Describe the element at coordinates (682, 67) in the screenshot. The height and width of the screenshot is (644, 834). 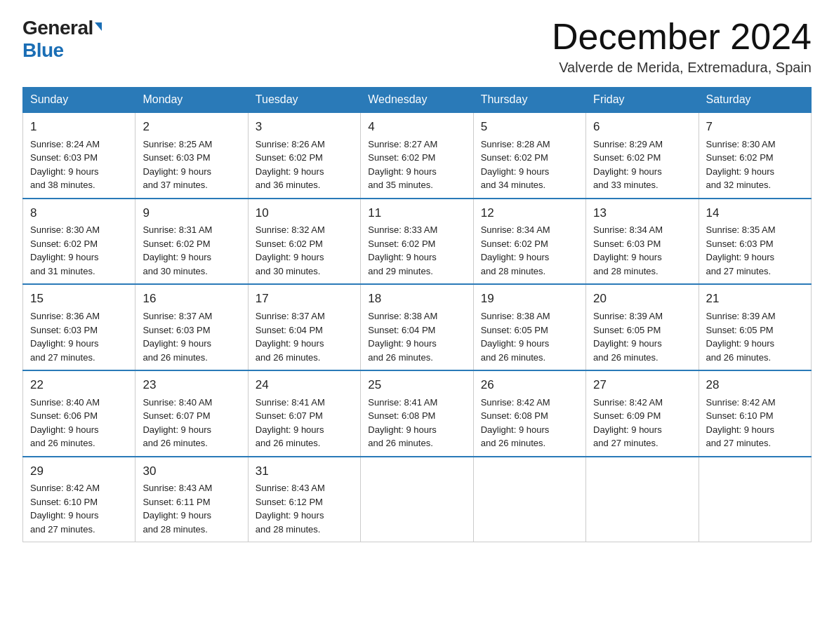
I see `location-subtitle: Valverde de Merida, Extremadura, Spain` at that location.